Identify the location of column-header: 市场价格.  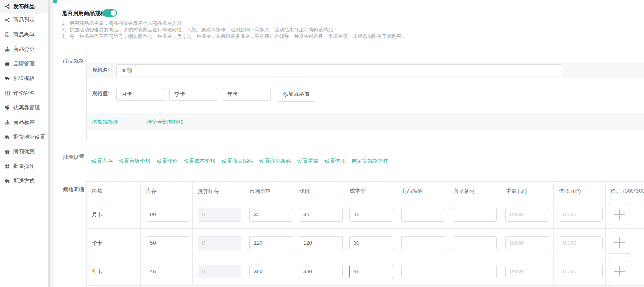
(269, 191).